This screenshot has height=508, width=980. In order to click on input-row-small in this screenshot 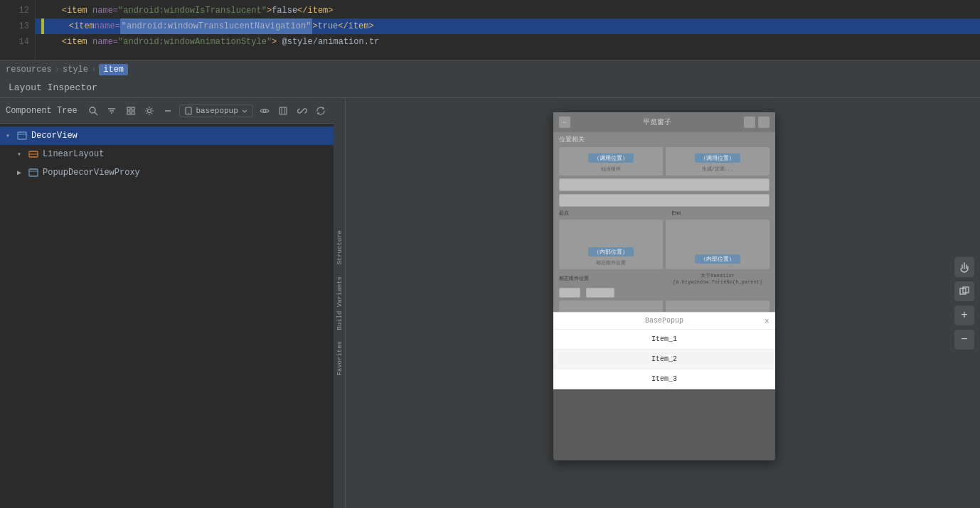, I will do `click(664, 293)`.